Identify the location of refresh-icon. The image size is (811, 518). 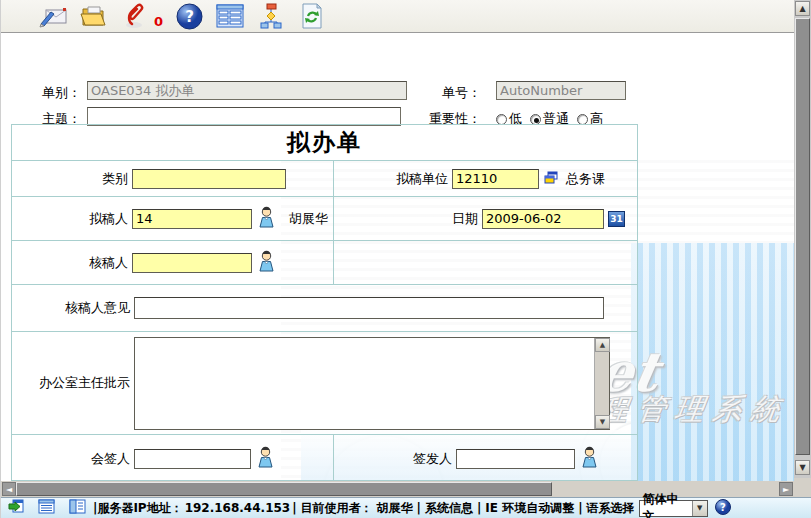
(312, 16).